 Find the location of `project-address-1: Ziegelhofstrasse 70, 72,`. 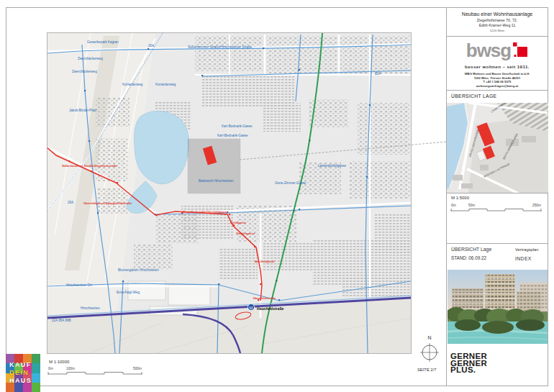

project-address-1: Ziegelhofstrasse 70, 72, is located at coordinates (497, 20).